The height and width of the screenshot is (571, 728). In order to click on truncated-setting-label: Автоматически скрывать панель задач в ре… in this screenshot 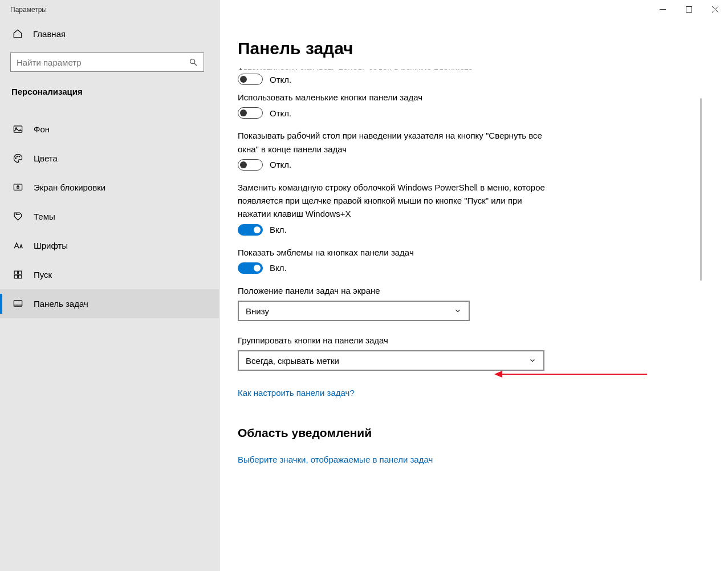, I will do `click(471, 68)`.